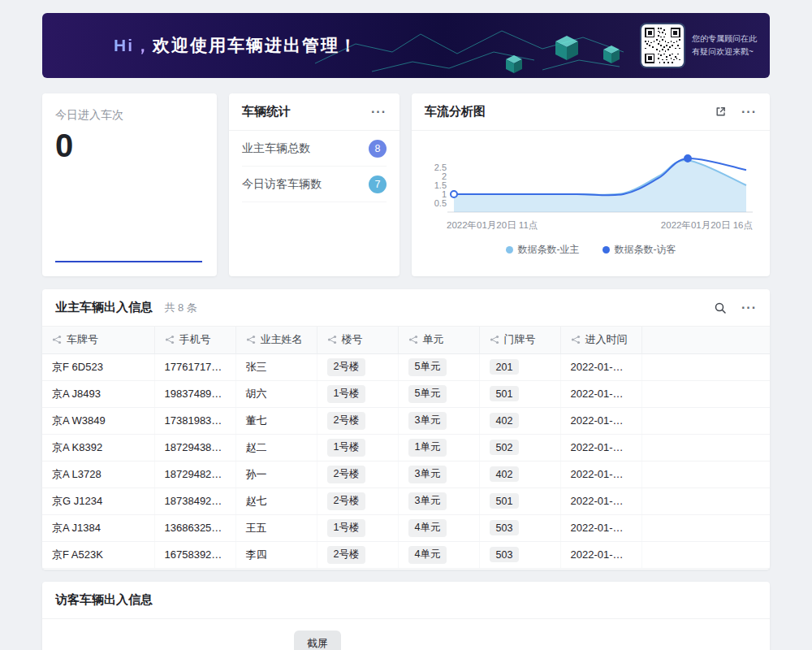 This screenshot has height=650, width=812. Describe the element at coordinates (195, 474) in the screenshot. I see `cell-phone: 18729482…` at that location.